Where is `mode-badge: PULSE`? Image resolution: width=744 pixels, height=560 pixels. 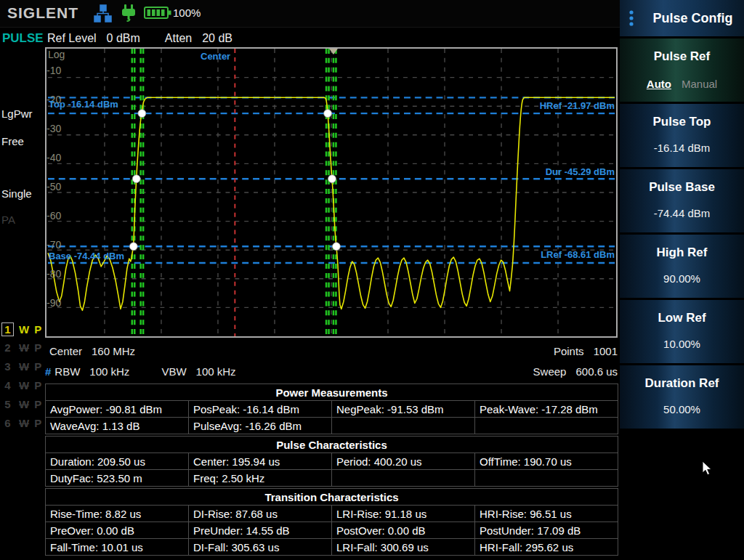
mode-badge: PULSE is located at coordinates (23, 38).